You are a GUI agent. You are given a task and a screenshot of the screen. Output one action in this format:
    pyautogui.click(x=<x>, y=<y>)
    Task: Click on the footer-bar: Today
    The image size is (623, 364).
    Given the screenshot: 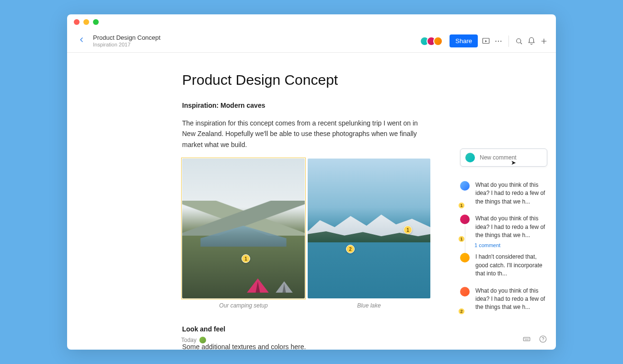 What is the action you would take?
    pyautogui.click(x=312, y=340)
    